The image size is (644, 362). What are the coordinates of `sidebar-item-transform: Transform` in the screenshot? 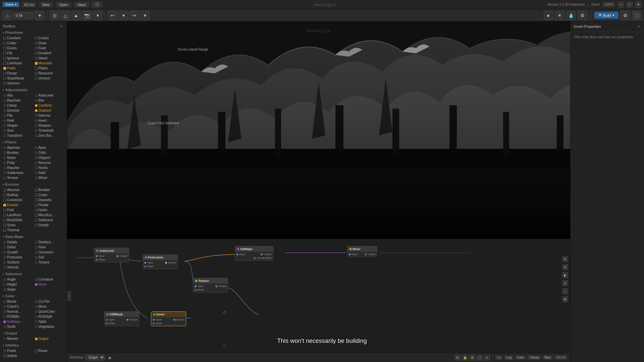 It's located at (18, 135).